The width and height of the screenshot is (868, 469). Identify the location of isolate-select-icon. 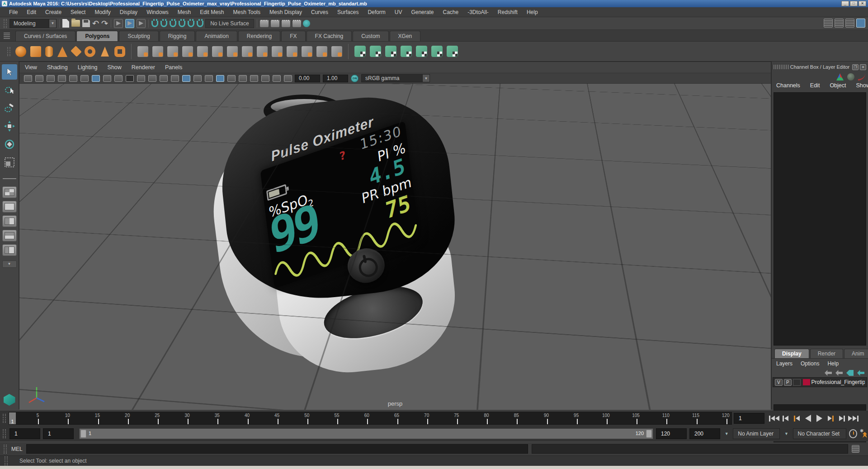
(277, 79).